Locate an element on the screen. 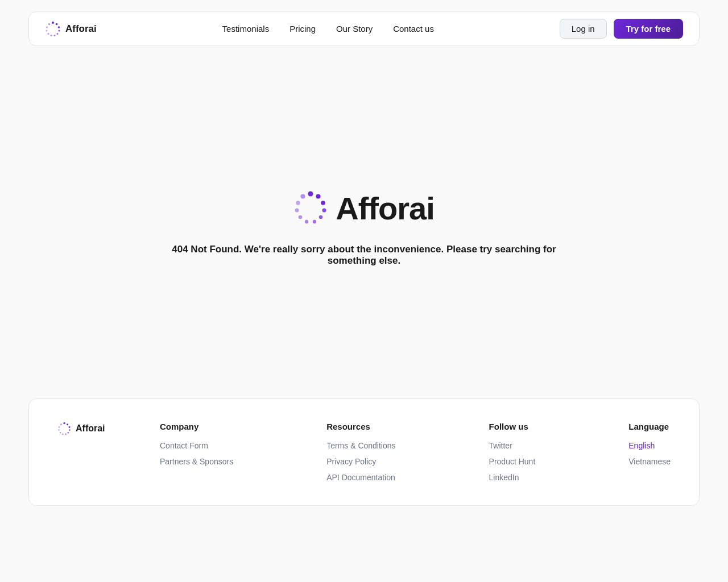 The image size is (728, 582). error-message: 404 Not Found. We're really sorry about … is located at coordinates (364, 255).